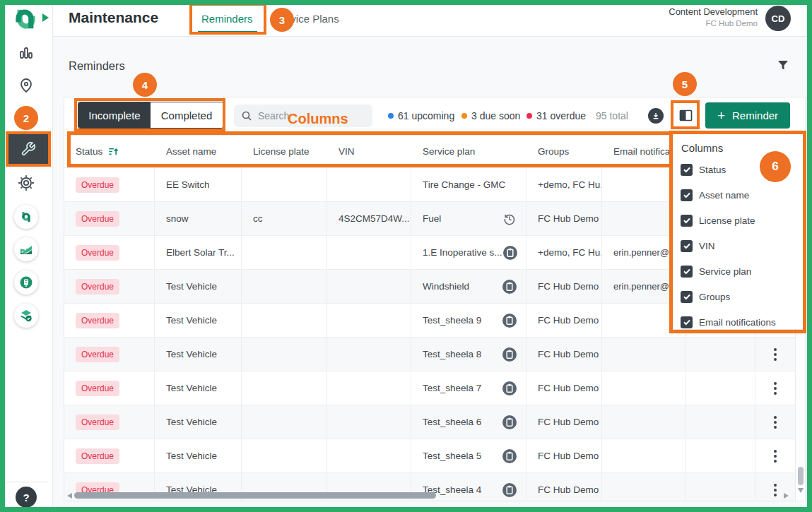 The image size is (812, 512). I want to click on sidebar-item-places, so click(26, 85).